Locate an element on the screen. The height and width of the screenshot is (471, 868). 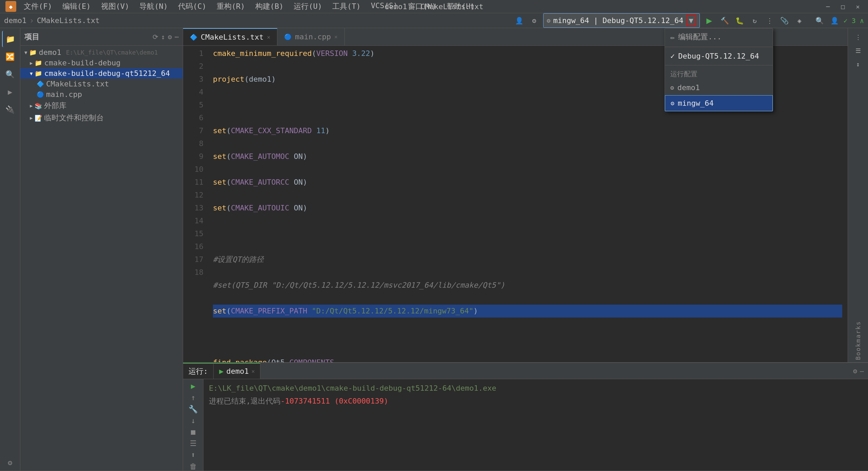
lib-icon: 📚 is located at coordinates (38, 106).